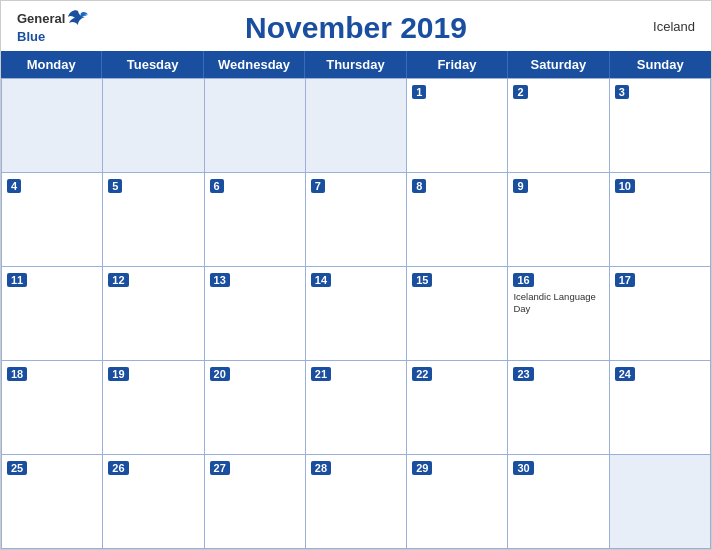 The width and height of the screenshot is (712, 550). I want to click on day-name-wednesday: Wednesday, so click(254, 64).